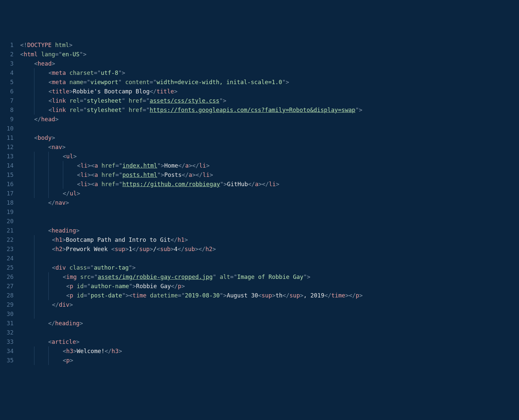 The height and width of the screenshot is (420, 519). Describe the element at coordinates (269, 119) in the screenshot. I see `code-line: </head>` at that location.